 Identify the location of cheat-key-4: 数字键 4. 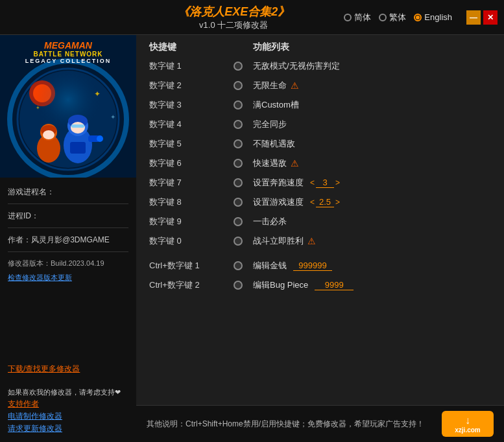
(191, 124).